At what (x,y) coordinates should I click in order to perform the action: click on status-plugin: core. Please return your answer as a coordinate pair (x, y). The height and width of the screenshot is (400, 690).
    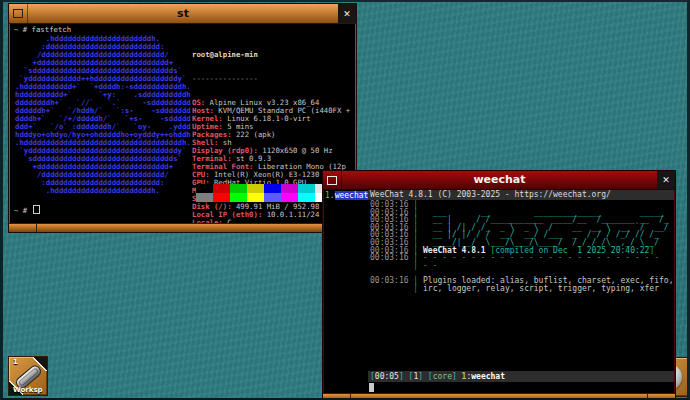
    Looking at the image, I should click on (442, 376).